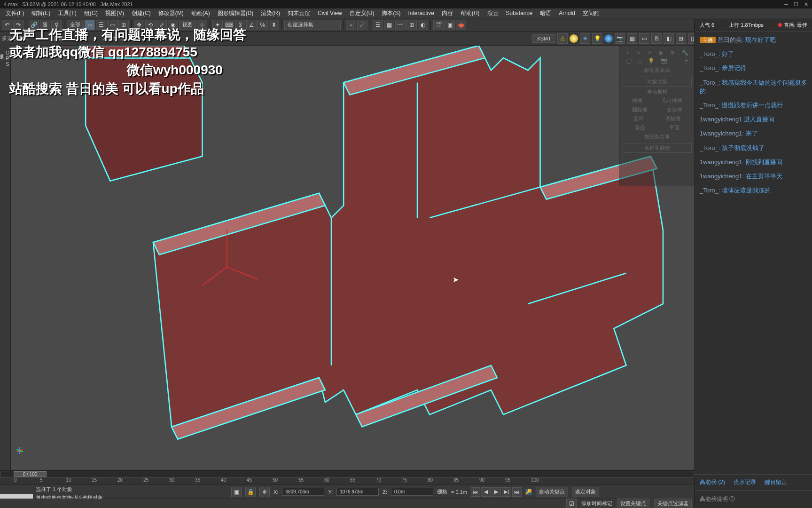 Image resolution: width=812 pixels, height=508 pixels. What do you see at coordinates (597, 39) in the screenshot?
I see `bulb-icon: 💡` at bounding box center [597, 39].